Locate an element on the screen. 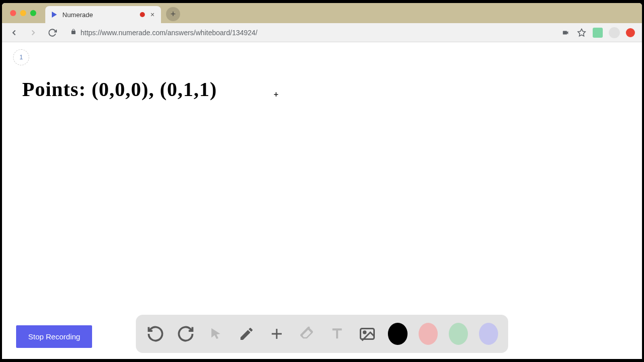 The image size is (644, 362). extension-red-icon is located at coordinates (630, 33).